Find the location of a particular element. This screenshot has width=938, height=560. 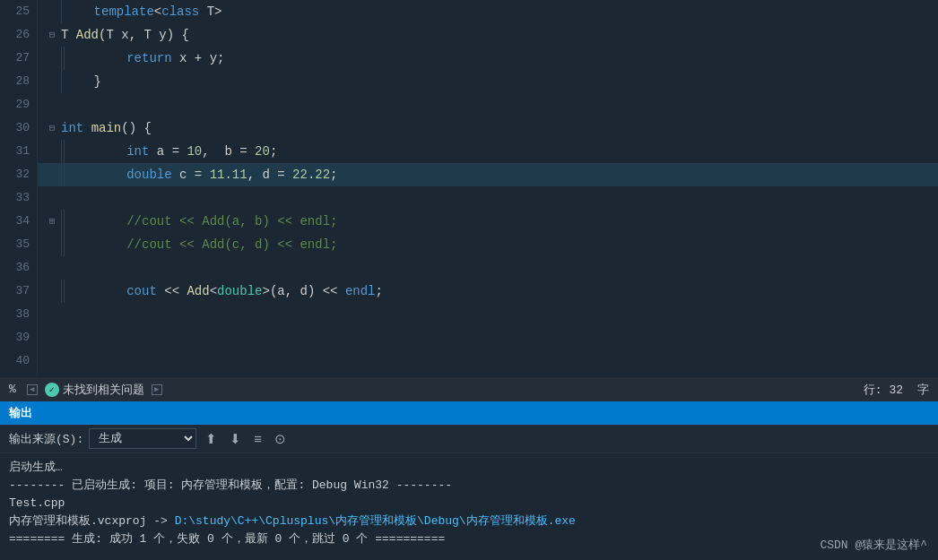

line-number: 26 is located at coordinates (18, 35).